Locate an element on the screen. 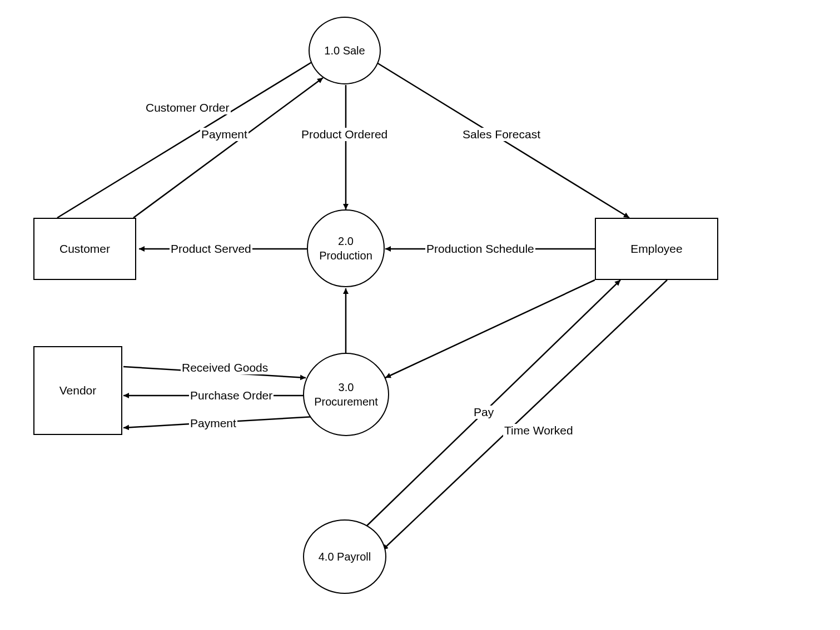 This screenshot has height=630, width=840. label-received-goods: Received Goods is located at coordinates (225, 368).